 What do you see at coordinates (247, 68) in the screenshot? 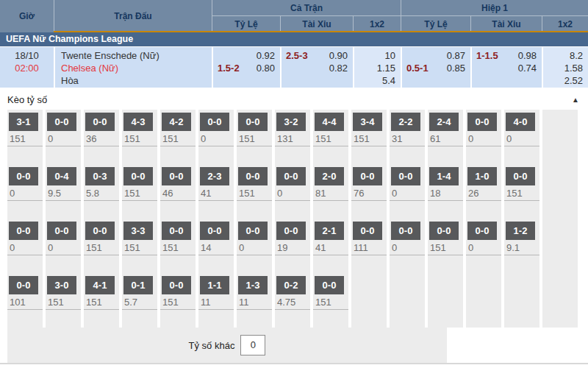
I see `full-handicap-away: 1.5-2 0.80` at bounding box center [247, 68].